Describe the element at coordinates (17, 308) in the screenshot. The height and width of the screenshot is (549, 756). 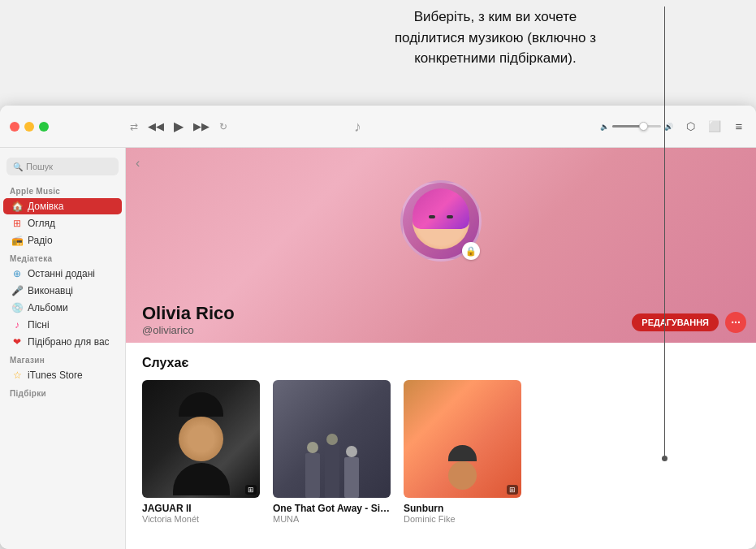
I see `albums-icon: 💿` at that location.